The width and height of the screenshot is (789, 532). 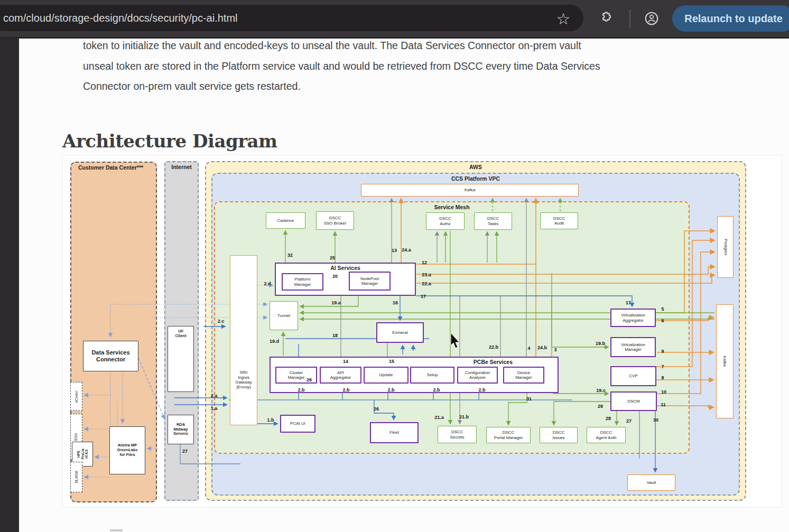 What do you see at coordinates (606, 435) in the screenshot?
I see `node-dscc-agent-auth: DSCC Agent Auth` at bounding box center [606, 435].